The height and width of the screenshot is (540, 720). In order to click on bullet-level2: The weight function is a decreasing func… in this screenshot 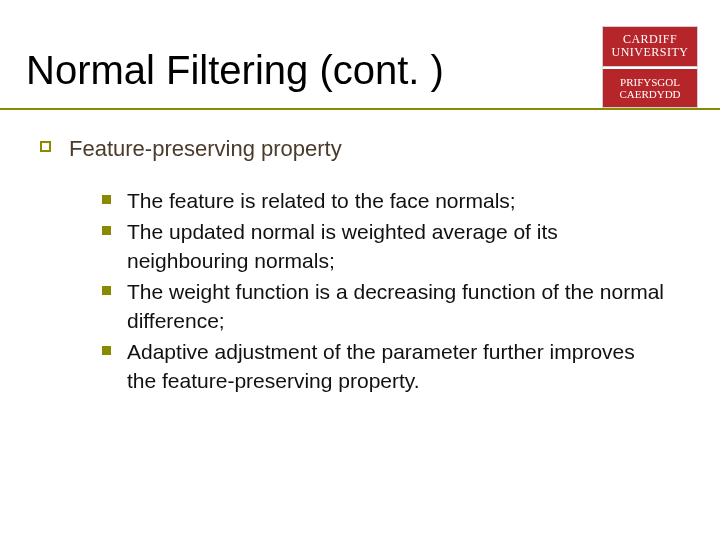, I will do `click(391, 306)`.